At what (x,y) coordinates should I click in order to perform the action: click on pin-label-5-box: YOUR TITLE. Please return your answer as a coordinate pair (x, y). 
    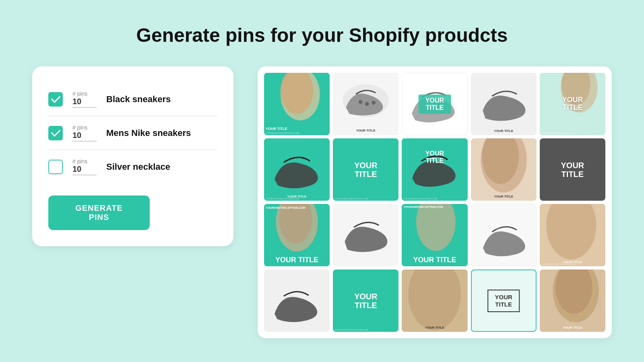
    Looking at the image, I should click on (573, 104).